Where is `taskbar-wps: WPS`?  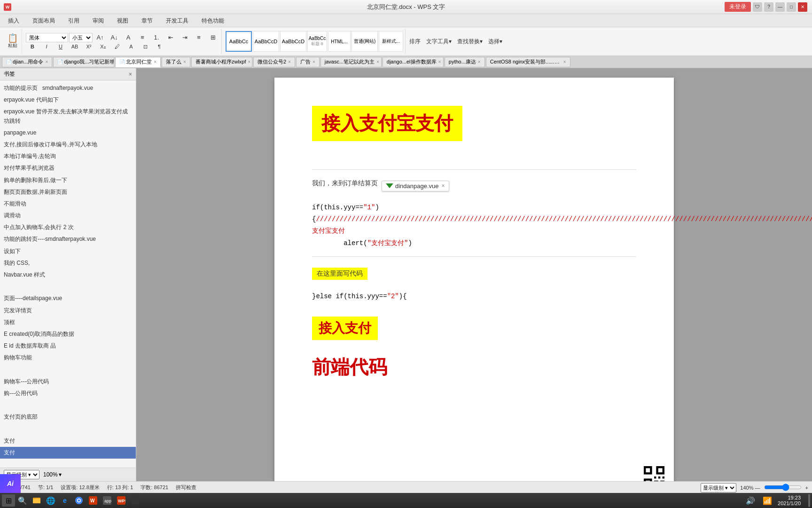 taskbar-wps: WPS is located at coordinates (121, 500).